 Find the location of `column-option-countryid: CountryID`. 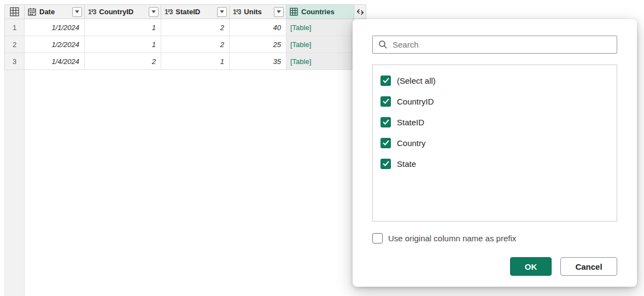

column-option-countryid: CountryID is located at coordinates (495, 101).